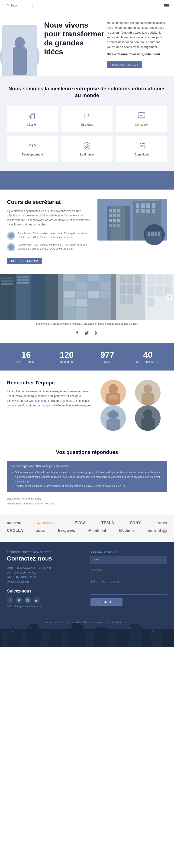 This screenshot has height=868, width=174. What do you see at coordinates (49, 202) in the screenshot?
I see `secretariat-title: Cours de secrétariat` at bounding box center [49, 202].